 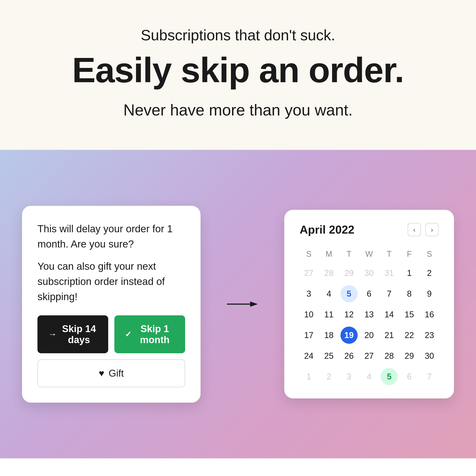 What do you see at coordinates (389, 273) in the screenshot?
I see `calendar-day-cell: 31` at bounding box center [389, 273].